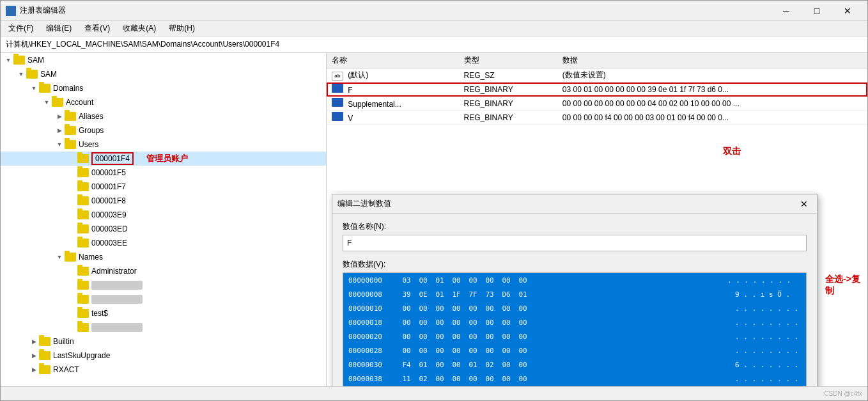 The image size is (868, 401). I want to click on tree-node-blurred3, so click(164, 327).